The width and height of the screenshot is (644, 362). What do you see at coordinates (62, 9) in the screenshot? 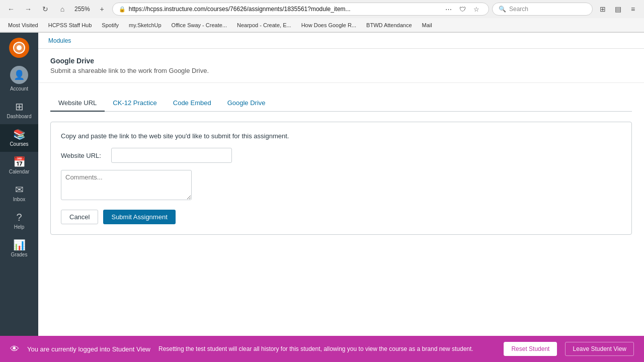
I see `home-button: ⌂` at bounding box center [62, 9].